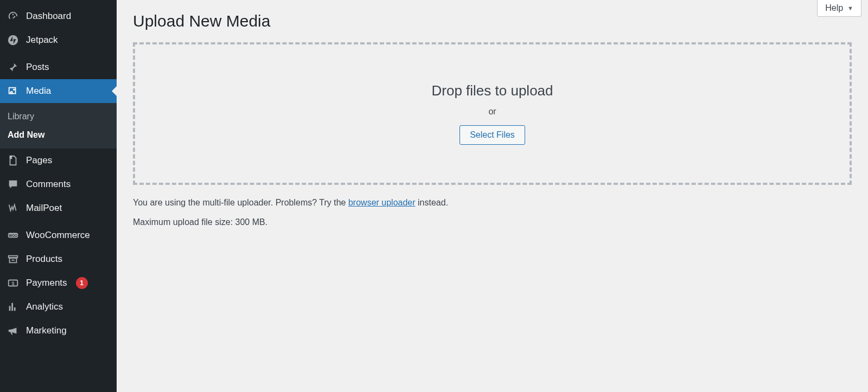  Describe the element at coordinates (13, 160) in the screenshot. I see `page-icon` at that location.